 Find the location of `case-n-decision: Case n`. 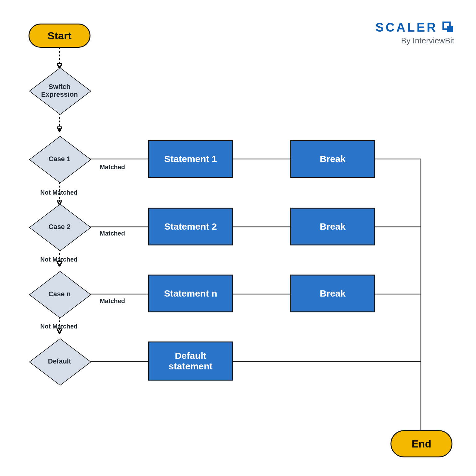

case-n-decision: Case n is located at coordinates (60, 294).